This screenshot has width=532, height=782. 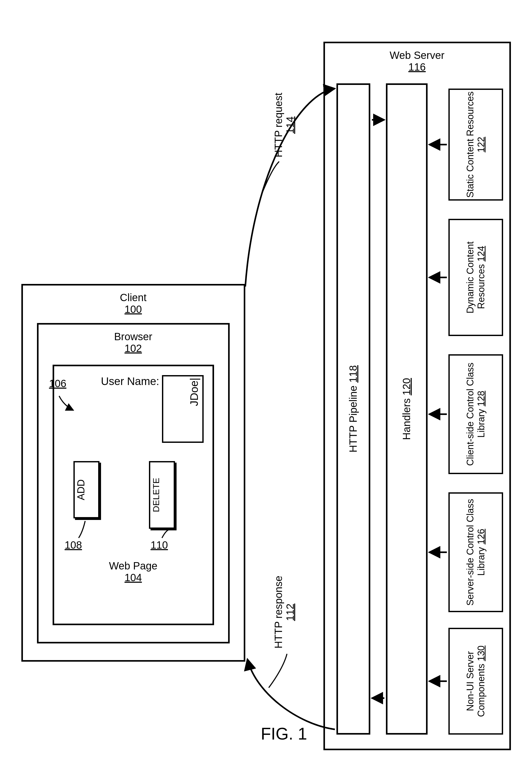 What do you see at coordinates (476, 277) in the screenshot?
I see `dynamic-content-resources-label: Dynamic Content Resources 124` at bounding box center [476, 277].